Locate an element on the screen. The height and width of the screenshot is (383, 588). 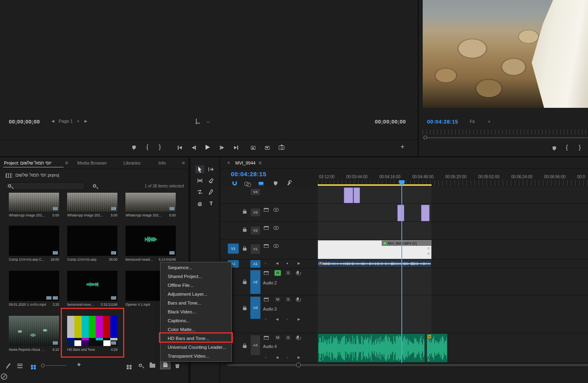
project-file-name: יוסי תמול שלשום.prproj is located at coordinates (37, 175).